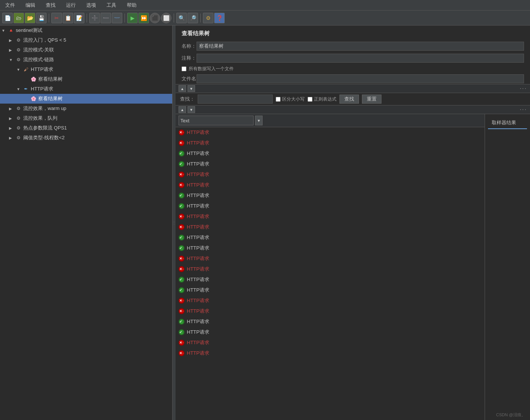 The height and width of the screenshot is (420, 530). I want to click on node2-arrow: ▶, so click(12, 50).